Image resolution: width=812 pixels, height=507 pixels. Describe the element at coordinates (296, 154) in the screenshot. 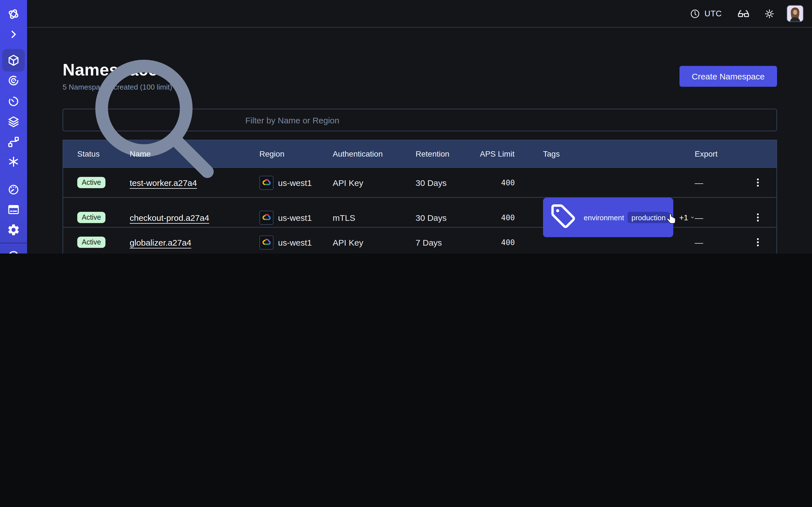

I see `col-region: Region` at that location.